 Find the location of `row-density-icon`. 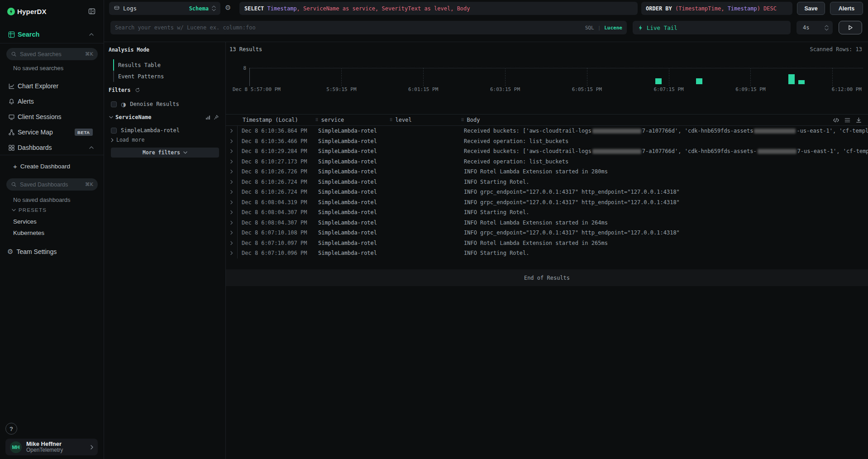

row-density-icon is located at coordinates (847, 120).